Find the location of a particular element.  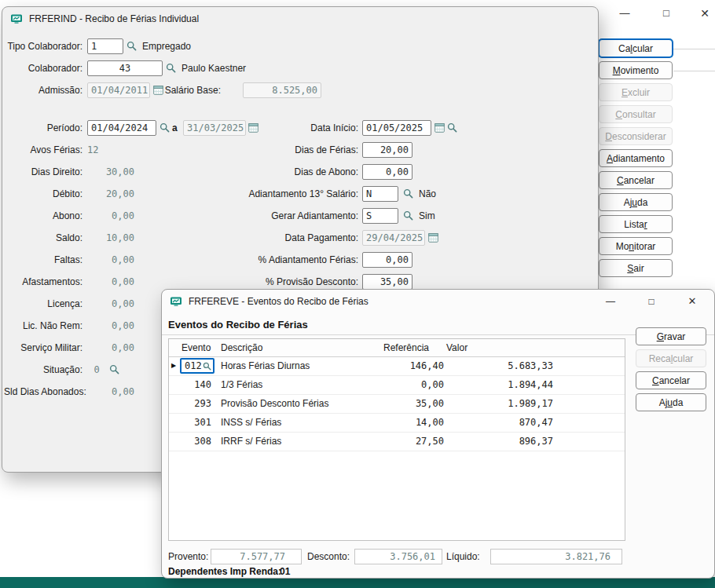

abono-value: 0,00 is located at coordinates (111, 216).